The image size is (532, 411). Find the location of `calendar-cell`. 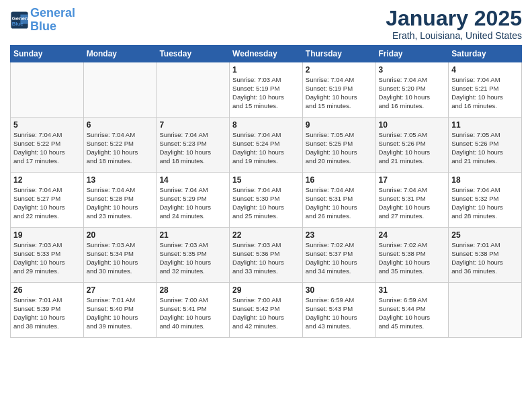

calendar-cell is located at coordinates (47, 90).